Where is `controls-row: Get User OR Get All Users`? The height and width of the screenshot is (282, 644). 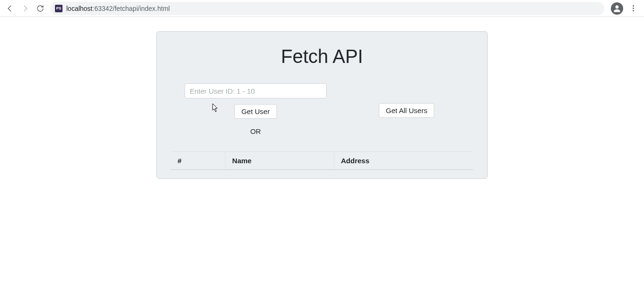
controls-row: Get User OR Get All Users is located at coordinates (322, 109).